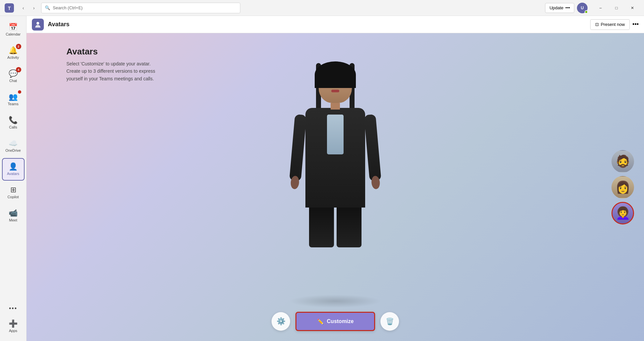 The image size is (644, 341). I want to click on close-button: ✕, so click(632, 8).